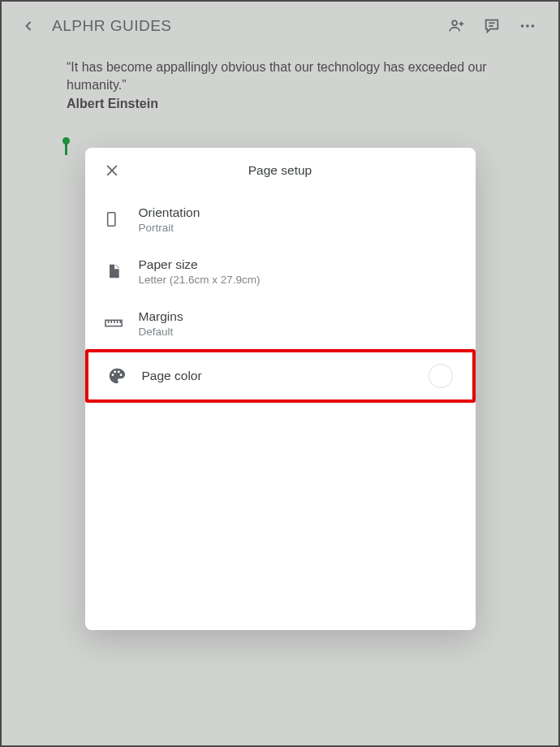 The height and width of the screenshot is (747, 560). Describe the element at coordinates (281, 271) in the screenshot. I see `paper-size-option: Paper size Letter (21.6cm x 27.9cm)` at that location.